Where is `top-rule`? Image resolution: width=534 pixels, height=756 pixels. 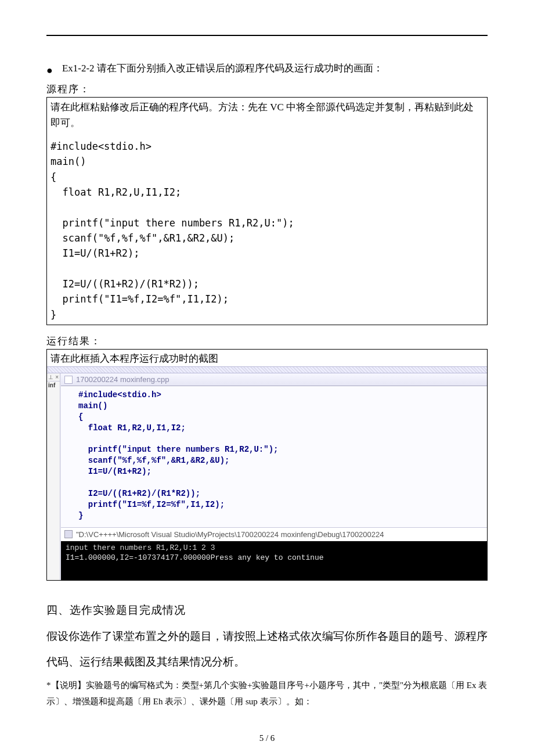
top-rule is located at coordinates (267, 35).